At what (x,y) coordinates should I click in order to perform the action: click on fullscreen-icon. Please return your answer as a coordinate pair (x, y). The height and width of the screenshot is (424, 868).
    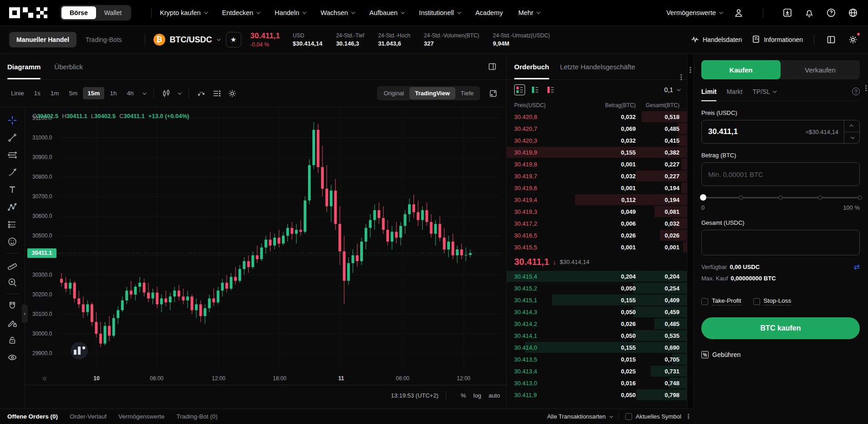
    Looking at the image, I should click on (493, 93).